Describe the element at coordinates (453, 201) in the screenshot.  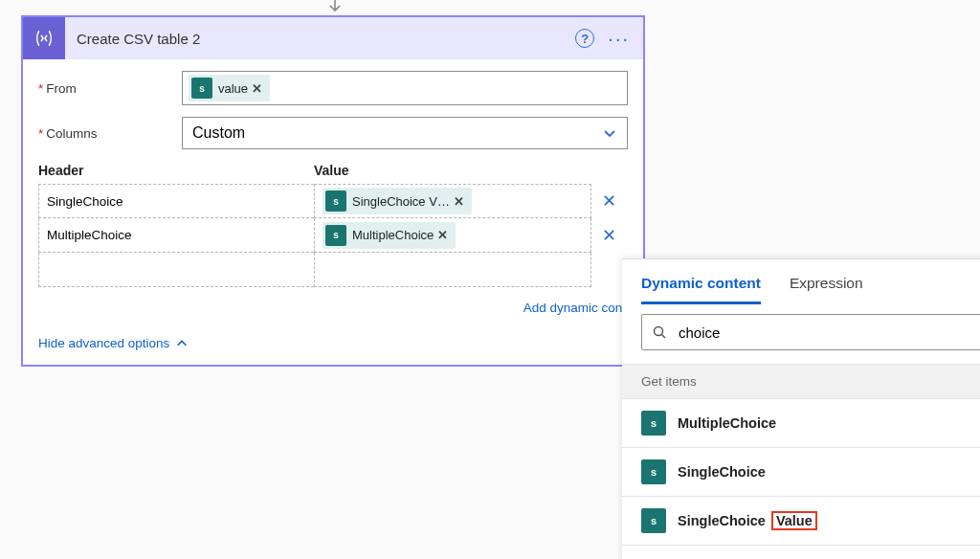
I see `value-cell: s SingleChoice V… ✕` at that location.